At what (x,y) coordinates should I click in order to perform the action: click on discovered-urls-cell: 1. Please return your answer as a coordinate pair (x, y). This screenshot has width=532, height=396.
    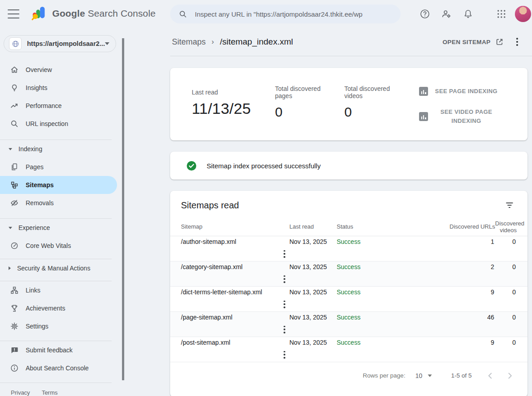
    Looking at the image, I should click on (461, 242).